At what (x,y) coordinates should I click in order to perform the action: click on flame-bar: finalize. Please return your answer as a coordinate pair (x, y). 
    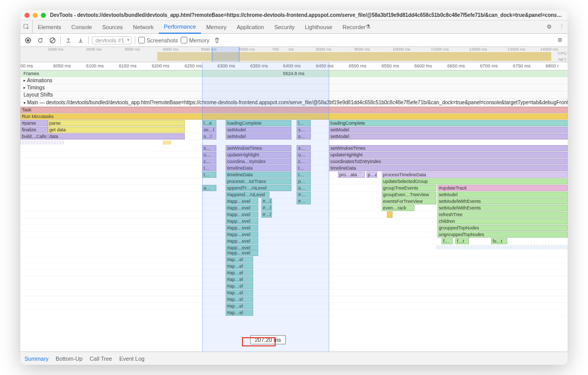
    Looking at the image, I should click on (34, 130).